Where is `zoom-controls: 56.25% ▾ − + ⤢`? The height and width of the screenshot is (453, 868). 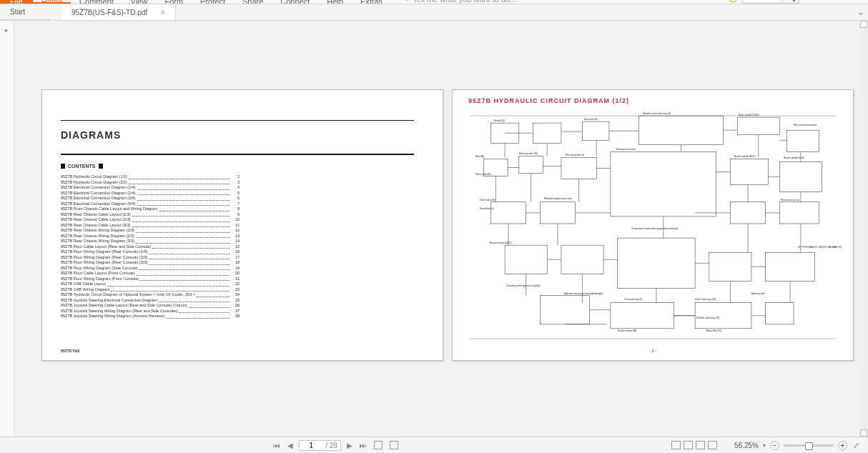 zoom-controls: 56.25% ▾ − + ⤢ is located at coordinates (797, 446).